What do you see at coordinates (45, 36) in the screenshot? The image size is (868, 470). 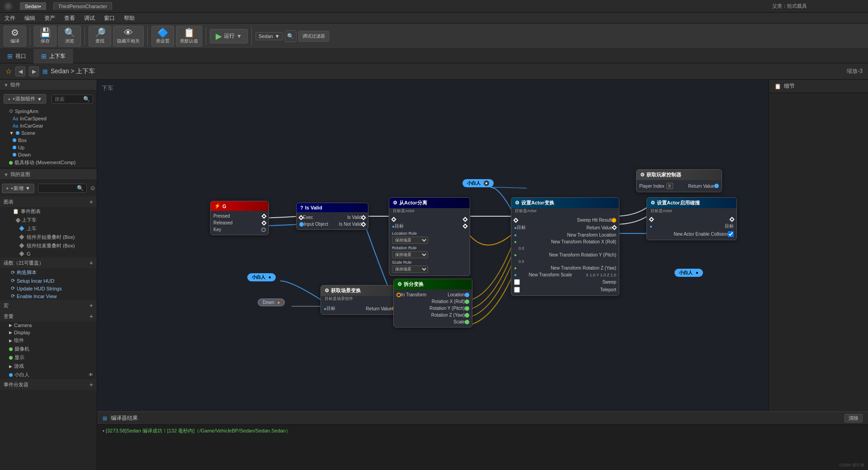 I see `save-button: 💾 保存` at bounding box center [45, 36].